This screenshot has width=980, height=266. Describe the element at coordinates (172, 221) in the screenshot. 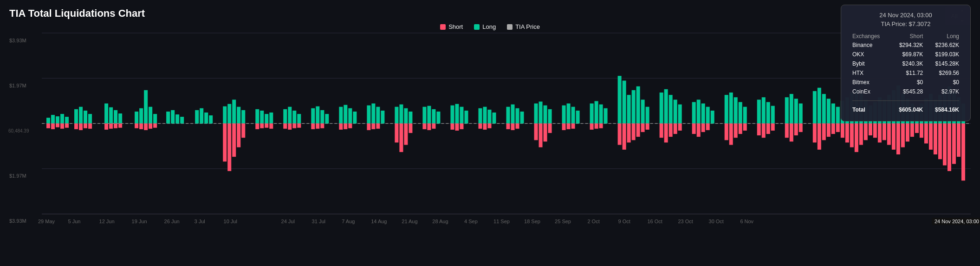

I see `x-label-jun26: 26 Jun` at that location.